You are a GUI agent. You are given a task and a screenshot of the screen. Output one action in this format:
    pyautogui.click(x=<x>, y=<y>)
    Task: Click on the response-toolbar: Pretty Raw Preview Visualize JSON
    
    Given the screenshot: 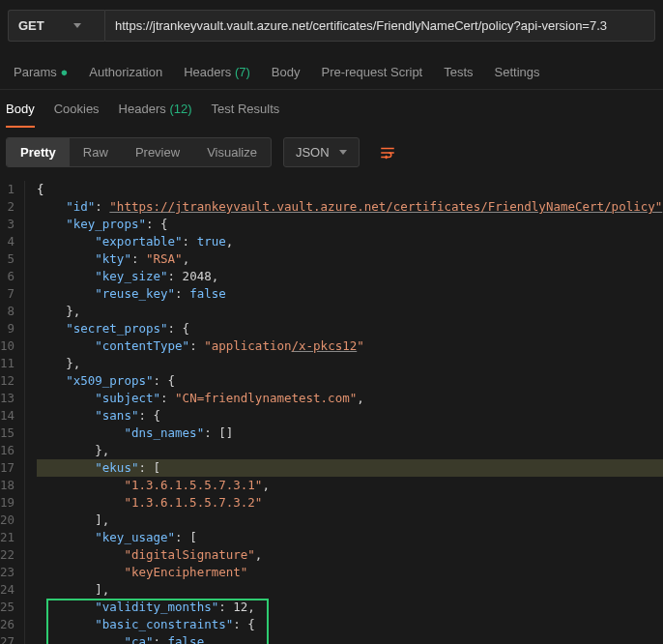 What is the action you would take?
    pyautogui.click(x=332, y=153)
    